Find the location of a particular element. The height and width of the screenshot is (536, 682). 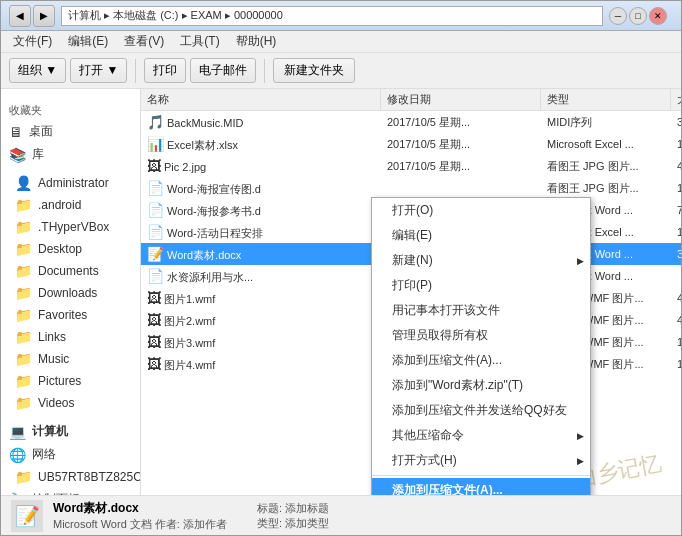

sidebar-item-ub57: 📁 UB57RT8BTZ825C is located at coordinates (70, 477).